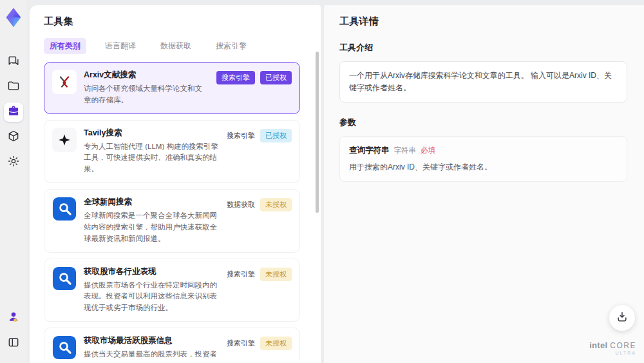 The width and height of the screenshot is (644, 363). Describe the element at coordinates (14, 344) in the screenshot. I see `rail-item-panel-toggle` at that location.